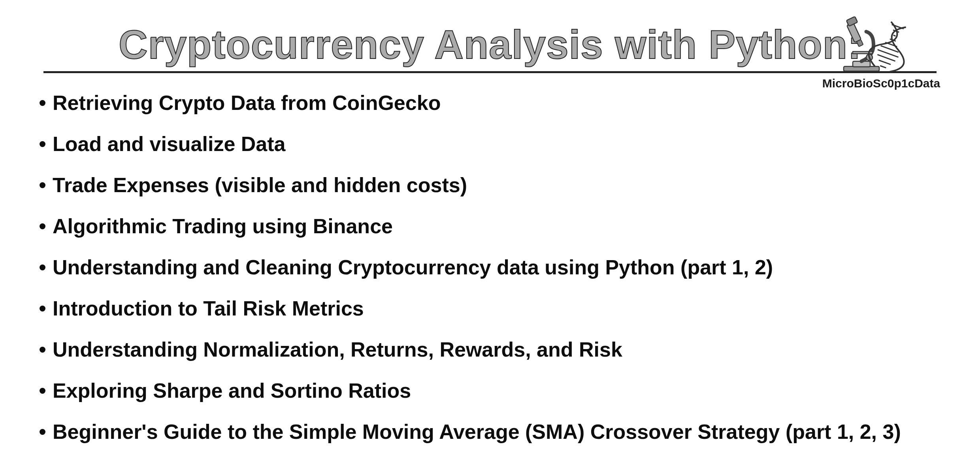  Describe the element at coordinates (510, 349) in the screenshot. I see `list-item: Understanding Normalization, Returns, Re…` at that location.